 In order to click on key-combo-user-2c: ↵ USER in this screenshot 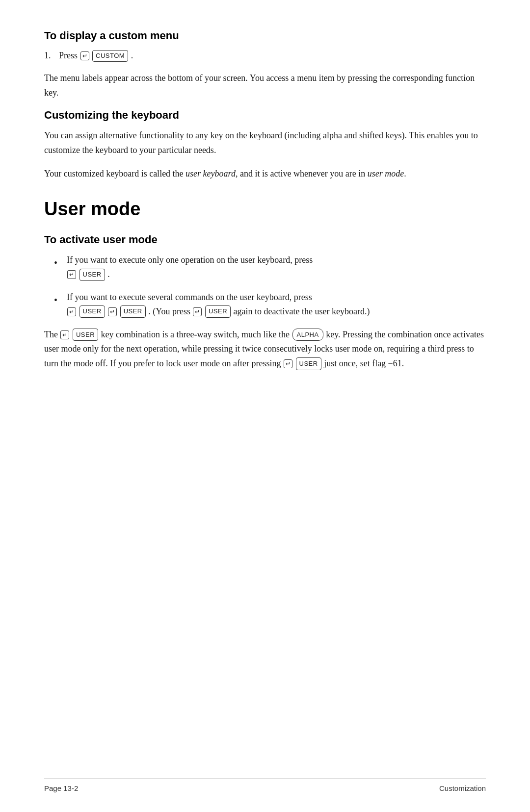, I will do `click(213, 311)`.